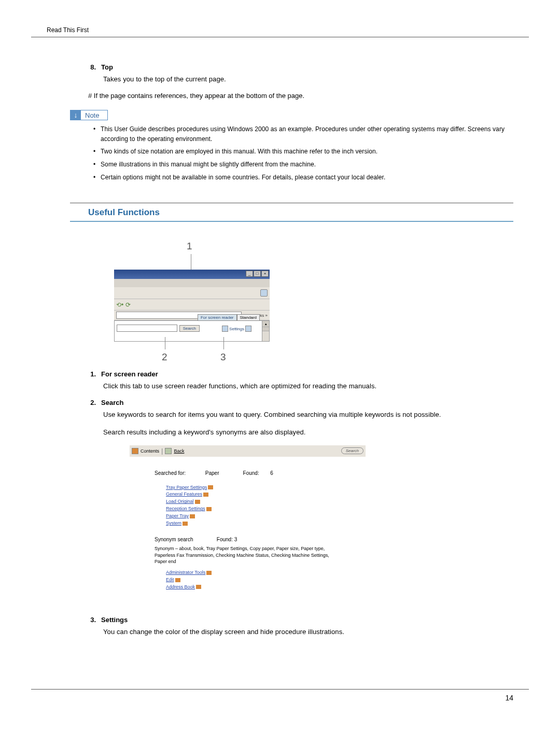  What do you see at coordinates (120, 305) in the screenshot?
I see `nav-back-icon: ⟲•` at bounding box center [120, 305].